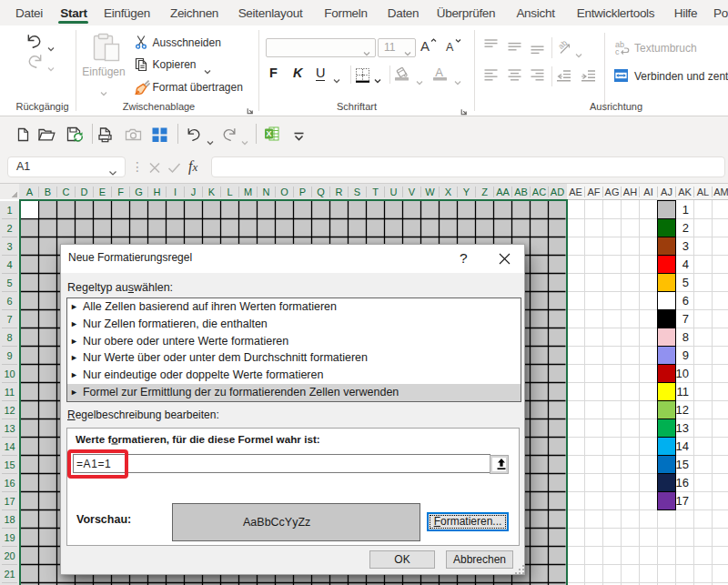 This screenshot has height=585, width=728. I want to click on svg-text: AB, so click(521, 192).